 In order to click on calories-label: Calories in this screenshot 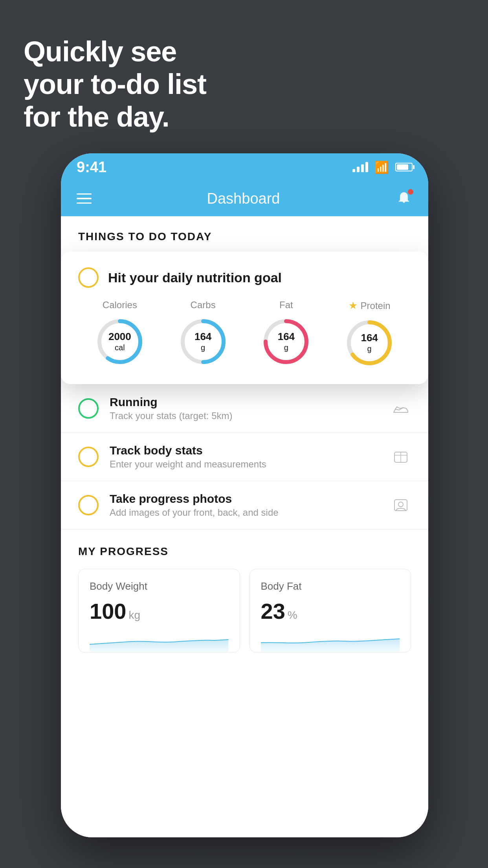, I will do `click(120, 305)`.